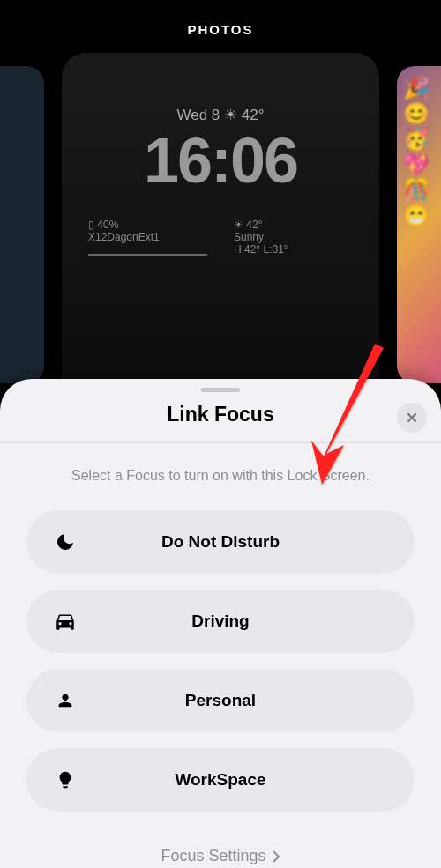  Describe the element at coordinates (220, 477) in the screenshot. I see `sheet-subtitle: Select a Focus to turn on with this Lock…` at that location.